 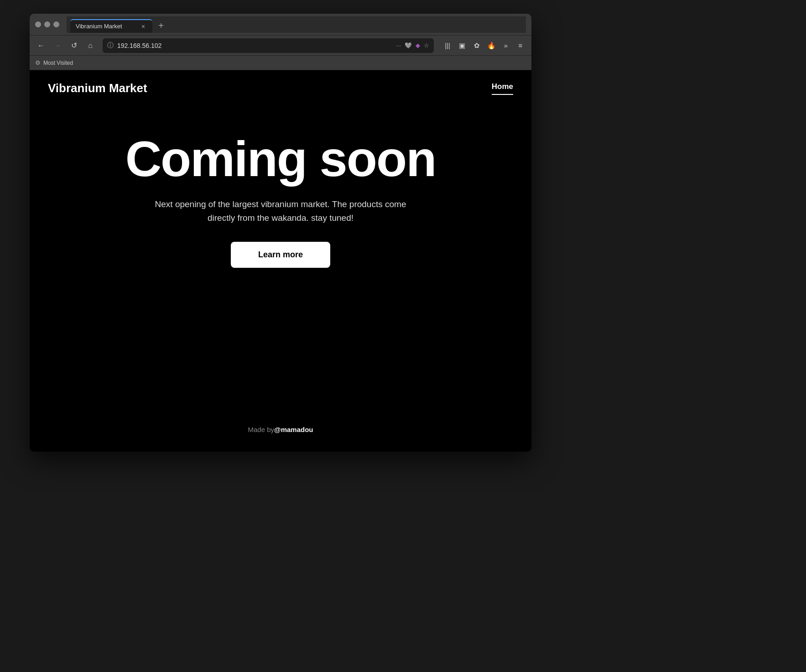 I want to click on active-tab: Vibranium Market ×, so click(x=111, y=26).